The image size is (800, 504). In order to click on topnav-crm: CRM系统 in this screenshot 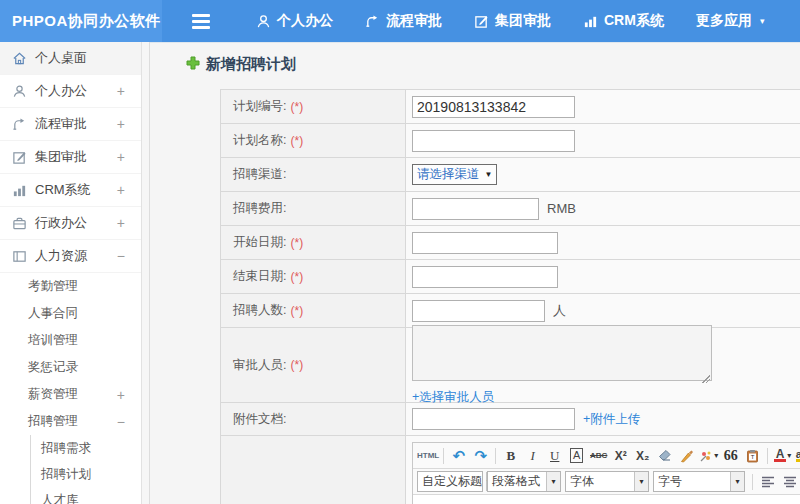, I will do `click(624, 21)`.